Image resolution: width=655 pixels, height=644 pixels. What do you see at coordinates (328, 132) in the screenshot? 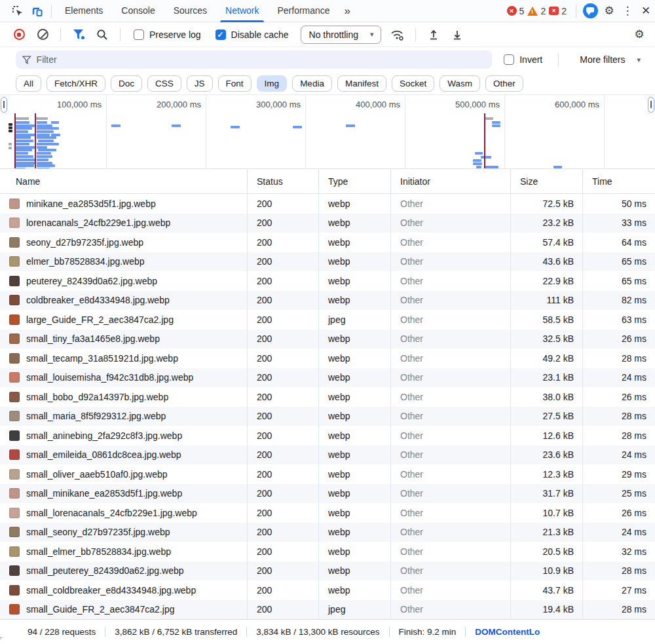
I see `network-overview: 100,000 ms200,000 ms300,000 ms400,000 ms…` at bounding box center [328, 132].